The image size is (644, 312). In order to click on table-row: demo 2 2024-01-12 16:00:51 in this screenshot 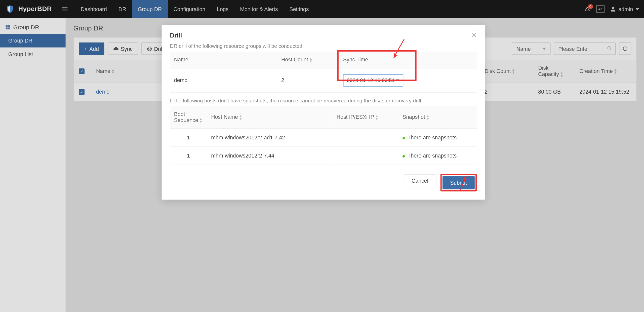, I will do `click(323, 81)`.